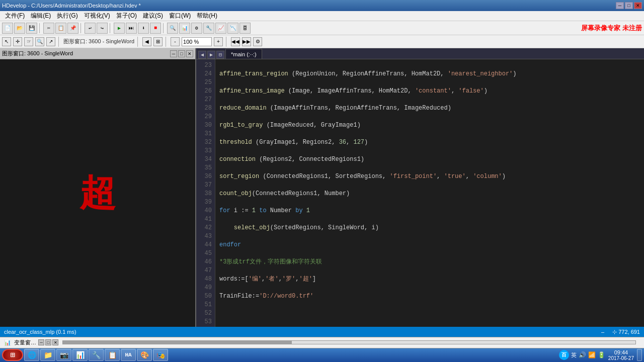 Image resolution: width=644 pixels, height=362 pixels. Describe the element at coordinates (205, 117) in the screenshot. I see `line-num-29: 29` at that location.